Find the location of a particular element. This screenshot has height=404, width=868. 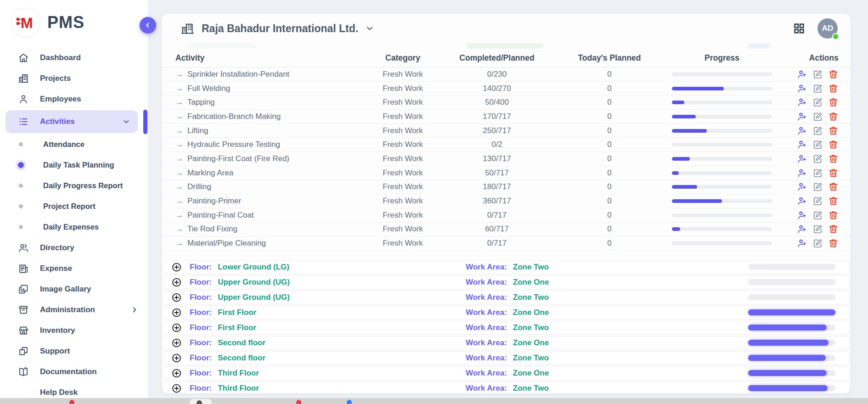

company-name: Raja Bahadur International Ltd. is located at coordinates (280, 28).